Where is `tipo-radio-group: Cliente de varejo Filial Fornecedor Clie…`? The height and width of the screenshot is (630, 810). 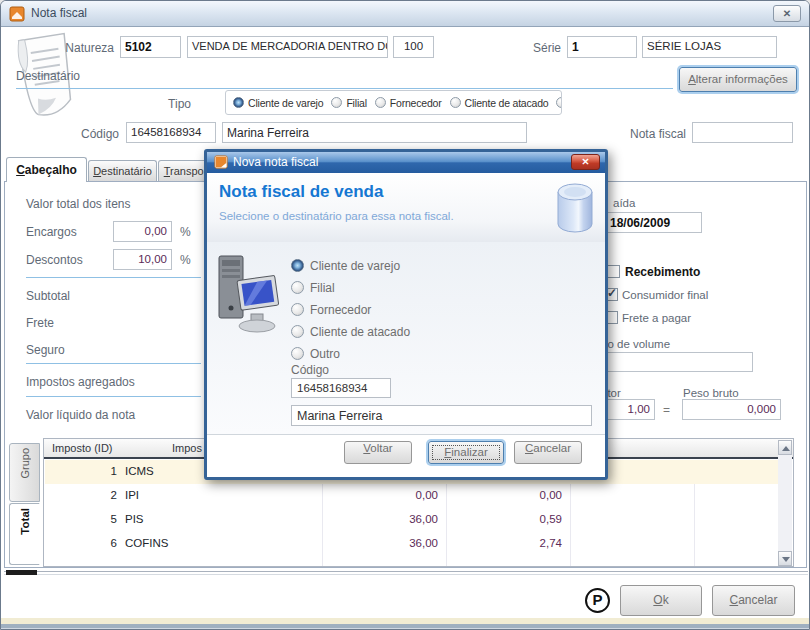
tipo-radio-group: Cliente de varejo Filial Fornecedor Clie… is located at coordinates (394, 102).